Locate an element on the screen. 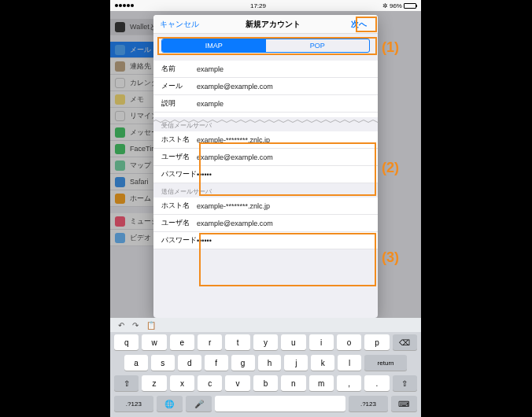  wifi-icon: ✲ is located at coordinates (386, 6).